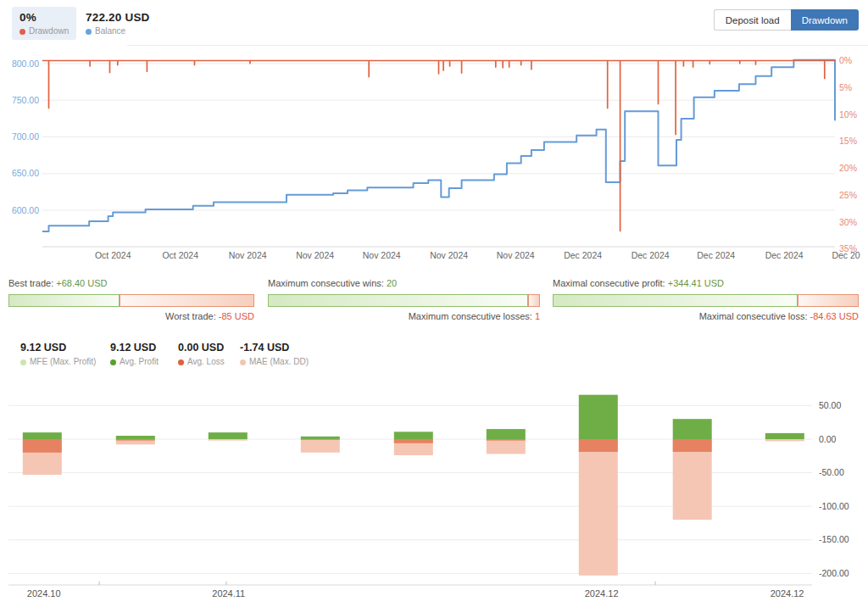 This screenshot has width=868, height=607. I want to click on stat-bottom-label: Worst trade: -85 USD, so click(131, 316).